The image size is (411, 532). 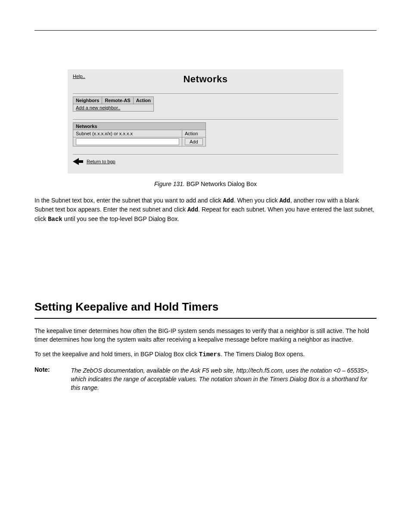 I want to click on add-neighbor-link: Add a new neighbor.., so click(x=98, y=108).